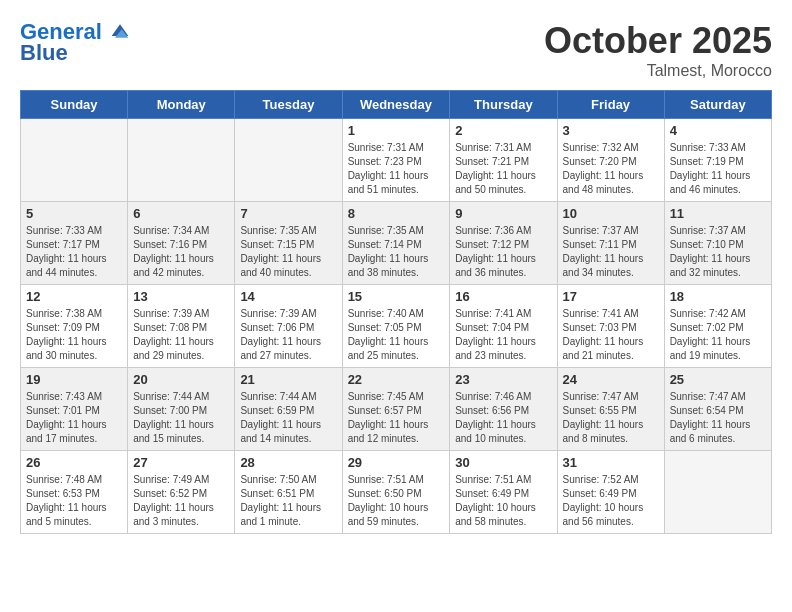 This screenshot has height=612, width=792. I want to click on day-number: 16, so click(503, 296).